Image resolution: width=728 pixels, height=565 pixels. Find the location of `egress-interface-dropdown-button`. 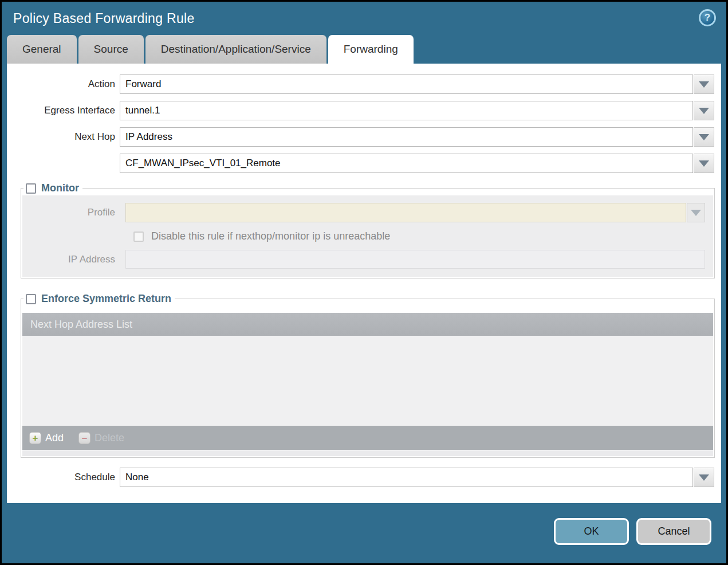

egress-interface-dropdown-button is located at coordinates (704, 111).